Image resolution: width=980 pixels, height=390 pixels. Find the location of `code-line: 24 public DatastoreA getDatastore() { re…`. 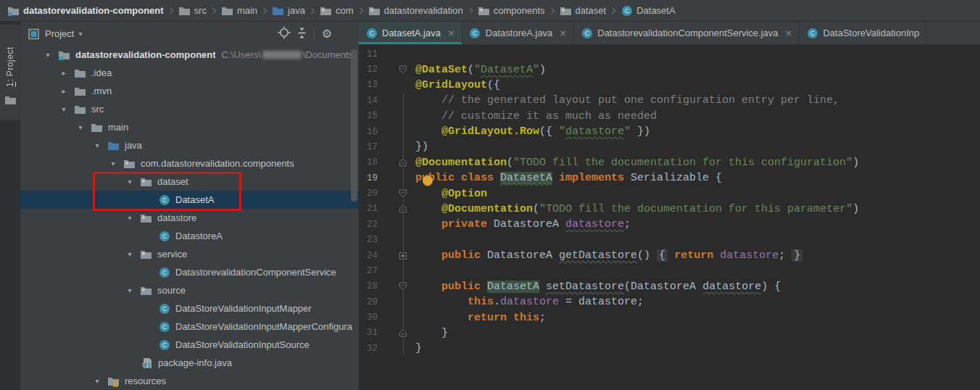

code-line: 24 public DatastoreA getDatastore() { re… is located at coordinates (670, 255).